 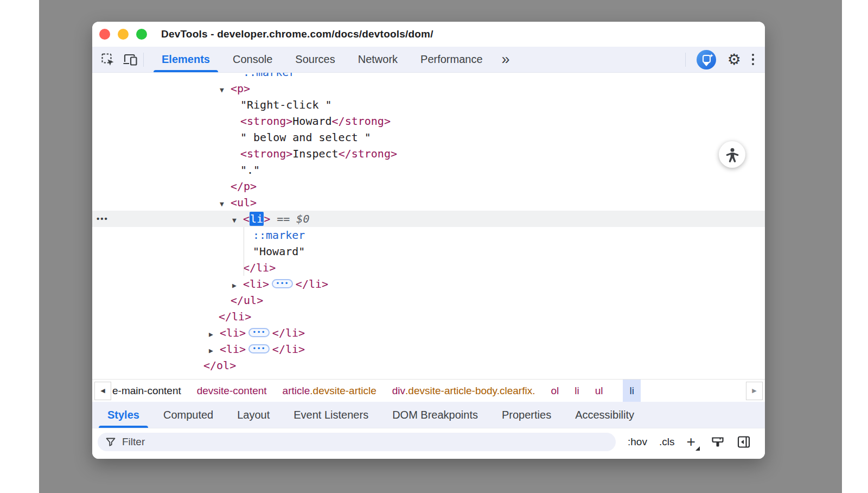 What do you see at coordinates (631, 391) in the screenshot?
I see `breadcrumb-part: li` at bounding box center [631, 391].